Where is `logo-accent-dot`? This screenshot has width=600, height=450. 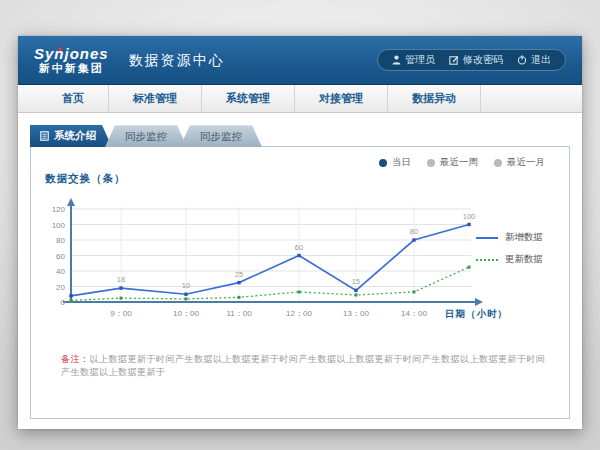
logo-accent-dot is located at coordinates (60, 49).